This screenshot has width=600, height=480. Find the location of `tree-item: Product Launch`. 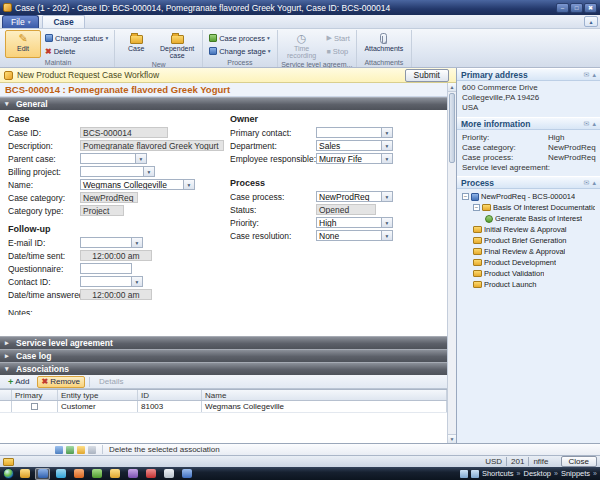

tree-item: Product Launch is located at coordinates (528, 284).